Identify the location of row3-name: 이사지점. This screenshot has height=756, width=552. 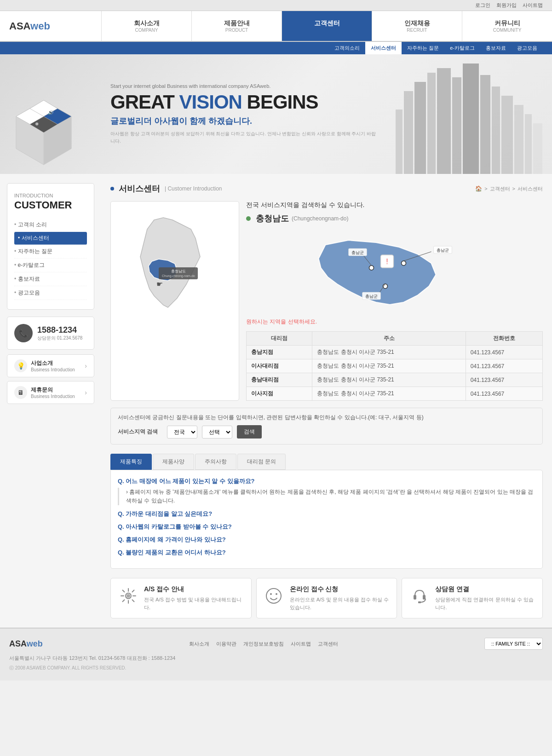
(280, 394).